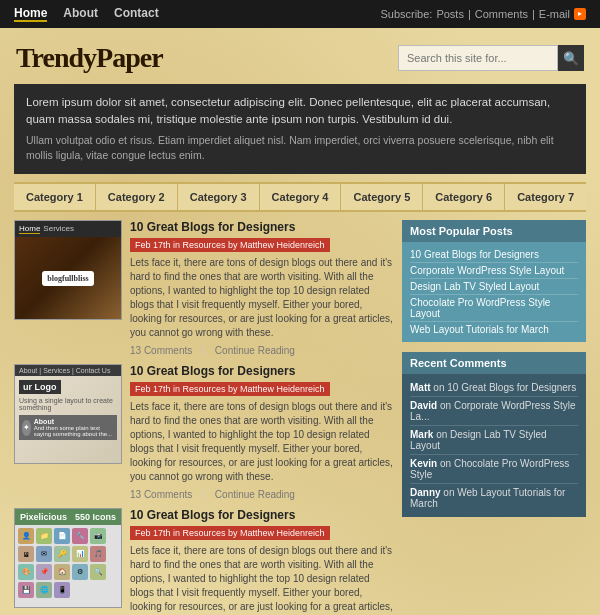 This screenshot has width=600, height=615. What do you see at coordinates (382, 197) in the screenshot?
I see `cat-5: Category 5` at bounding box center [382, 197].